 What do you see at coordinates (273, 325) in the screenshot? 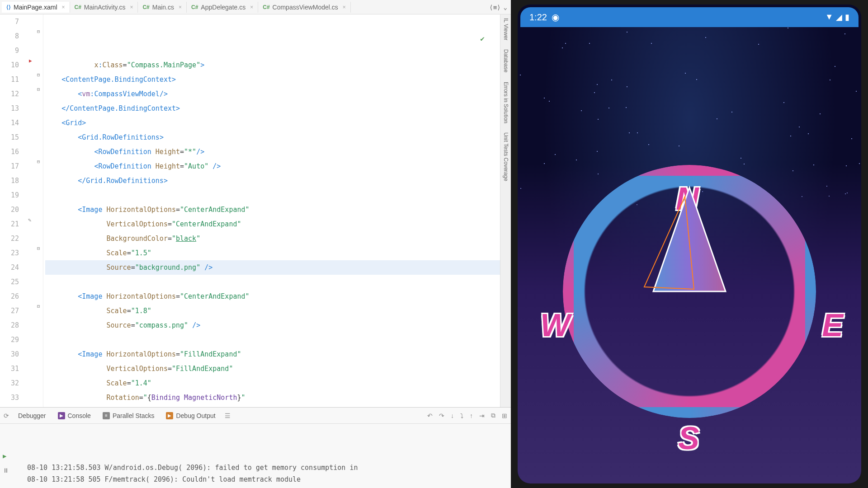
I see `code-line-25: Source="compass.png" />` at bounding box center [273, 325].